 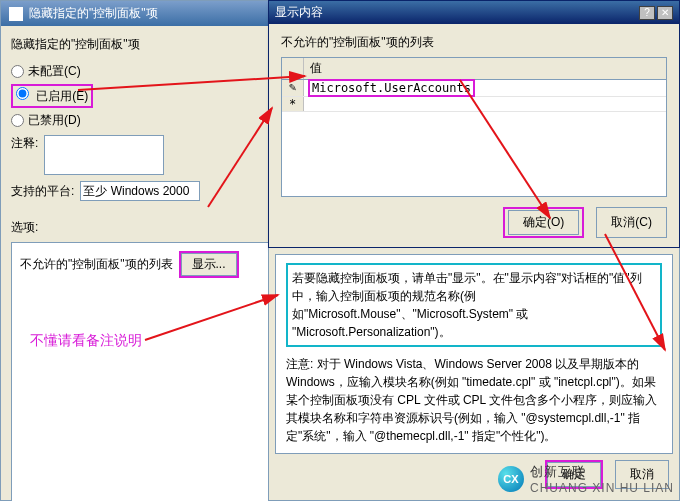 I want to click on help-para-3: 在 MSDN 的 http://go.microsoft.com/fwlink/…, so click(x=474, y=454).